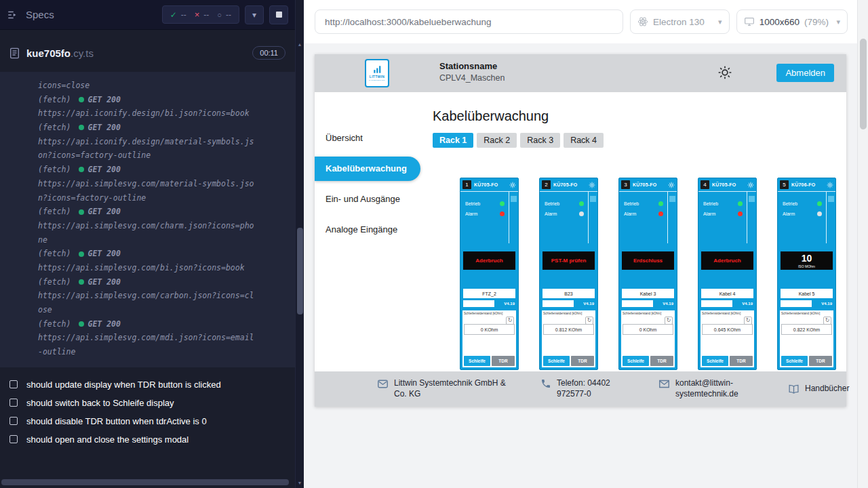  Describe the element at coordinates (163, 226) in the screenshot. I see `network-log-entry: (fetch)GET 200https://api.simplesvg.com/…` at that location.